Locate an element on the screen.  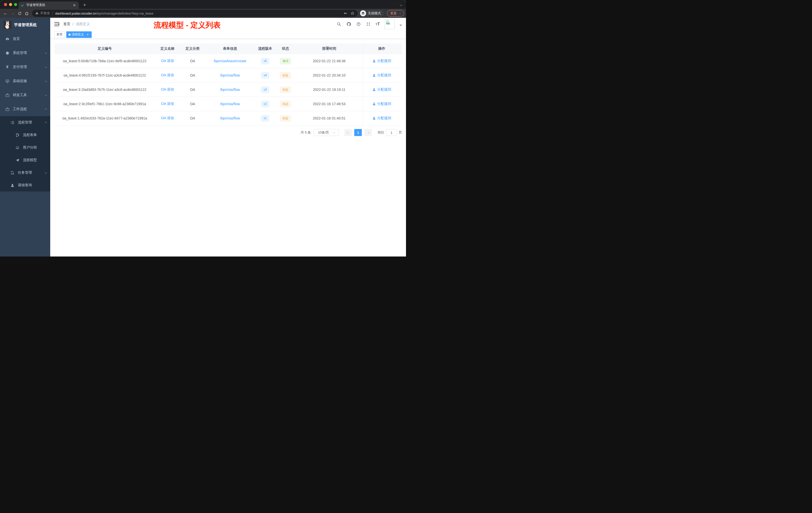
plane-icon is located at coordinates (18, 160).